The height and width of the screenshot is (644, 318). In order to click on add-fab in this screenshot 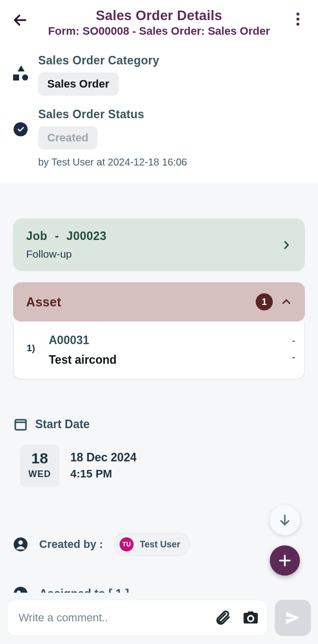, I will do `click(285, 560)`.